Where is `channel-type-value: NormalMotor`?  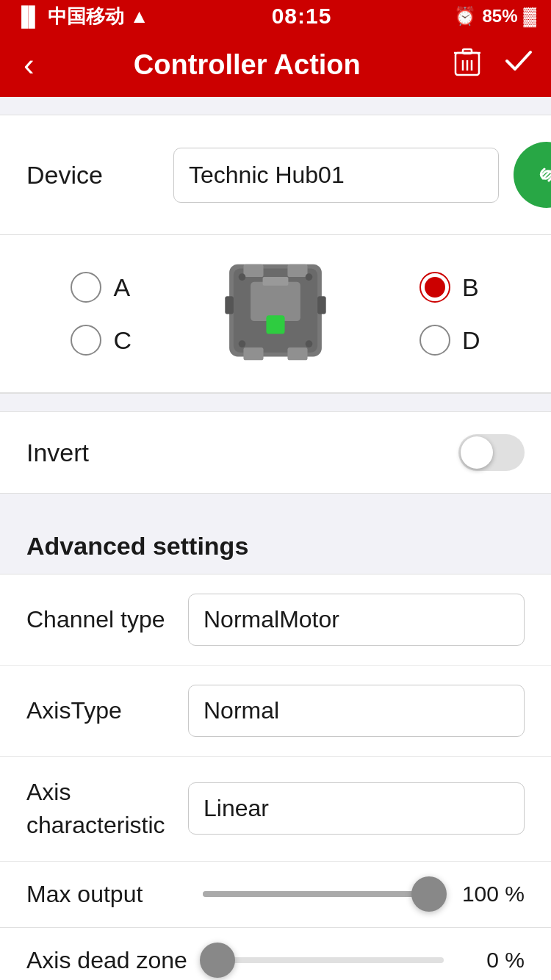 channel-type-value: NormalMotor is located at coordinates (356, 620).